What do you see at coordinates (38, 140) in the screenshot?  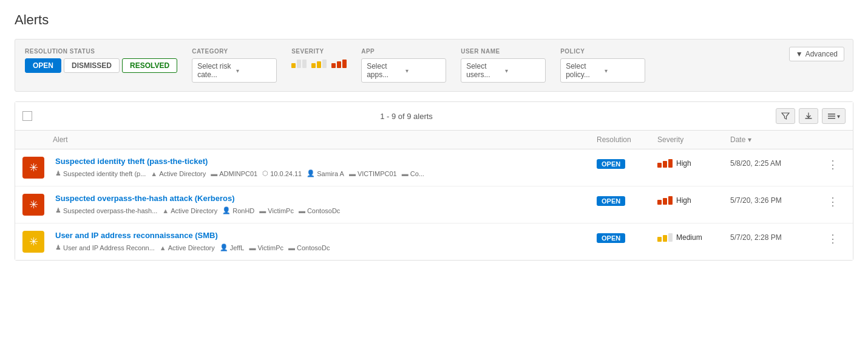 I see `col-checkbox-spacer` at bounding box center [38, 140].